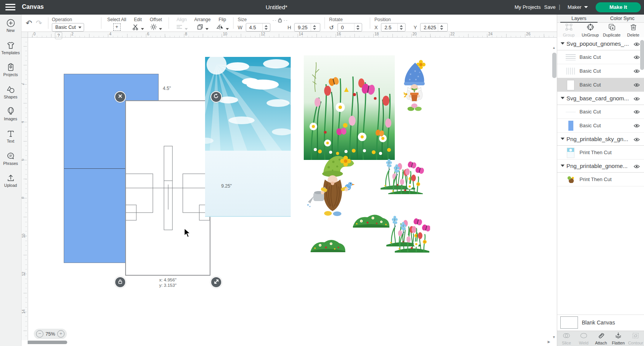  Describe the element at coordinates (202, 25) in the screenshot. I see `arrange-button: Arrange` at that location.